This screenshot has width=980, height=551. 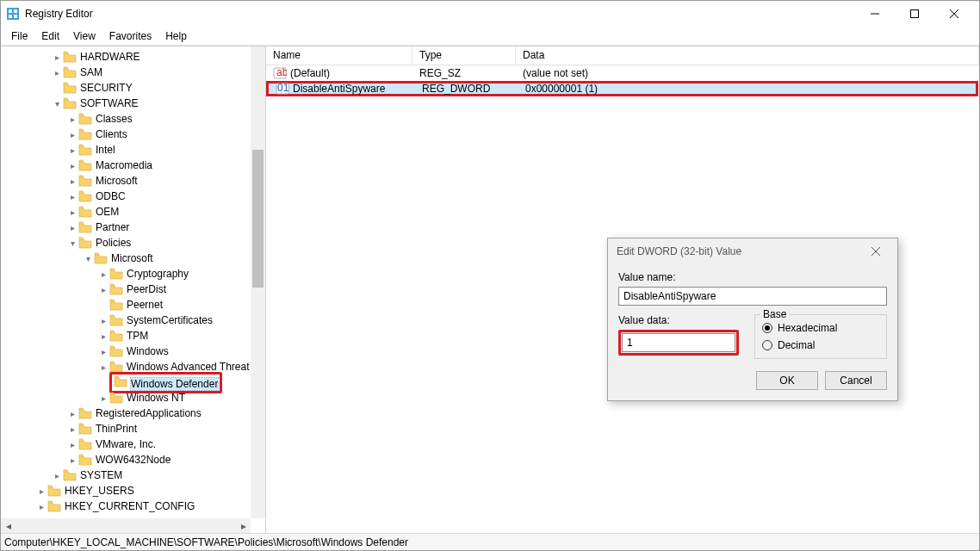 What do you see at coordinates (258, 282) in the screenshot?
I see `tree-scrollbar-vertical` at bounding box center [258, 282].